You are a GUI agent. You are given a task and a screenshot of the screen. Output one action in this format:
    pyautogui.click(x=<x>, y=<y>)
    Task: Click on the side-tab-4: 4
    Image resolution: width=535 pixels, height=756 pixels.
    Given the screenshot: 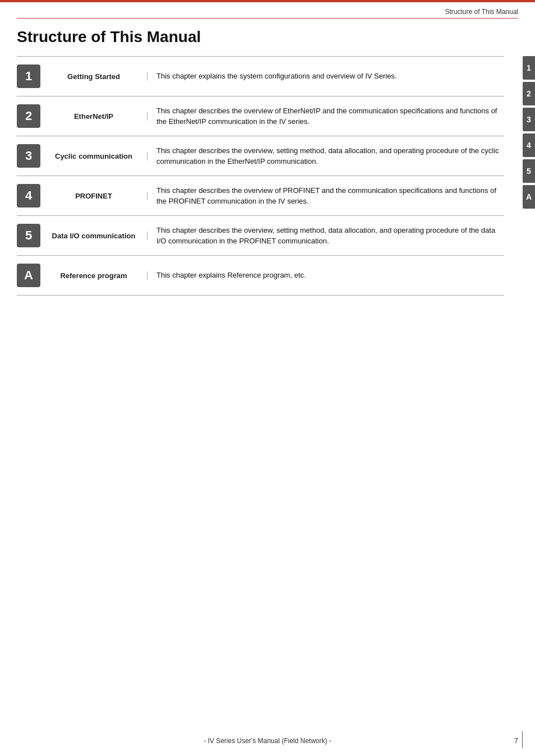 What is the action you would take?
    pyautogui.click(x=529, y=145)
    